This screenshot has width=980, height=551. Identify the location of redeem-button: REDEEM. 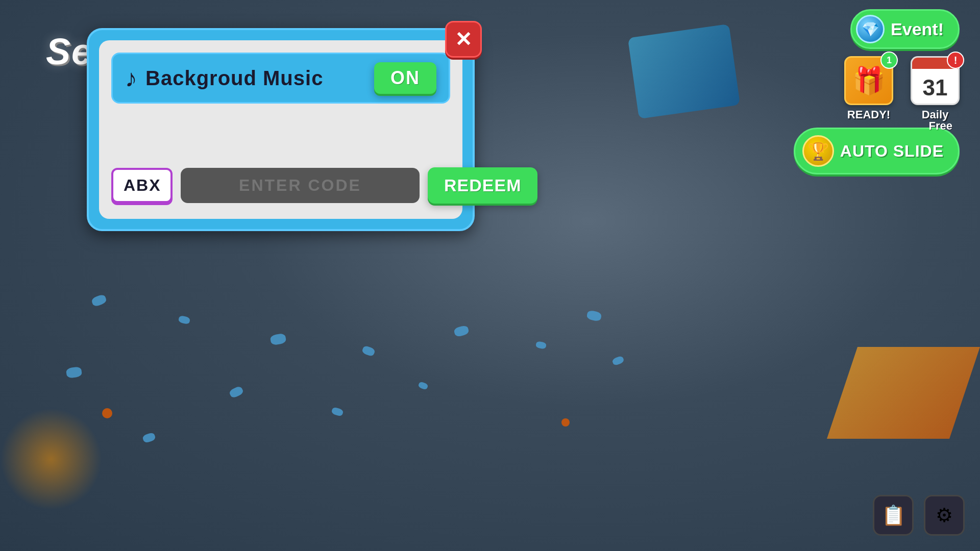
(483, 186).